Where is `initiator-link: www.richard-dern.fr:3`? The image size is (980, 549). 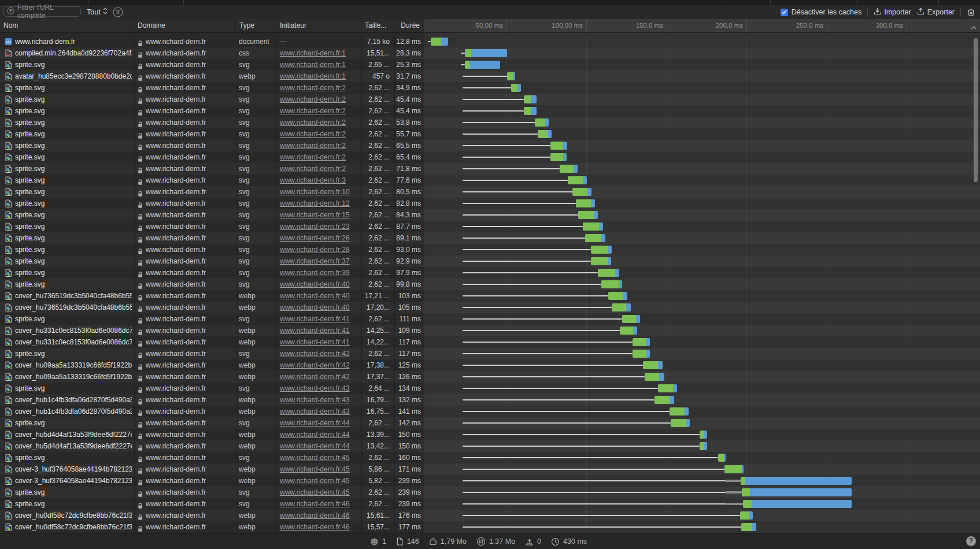 initiator-link: www.richard-dern.fr:3 is located at coordinates (313, 180).